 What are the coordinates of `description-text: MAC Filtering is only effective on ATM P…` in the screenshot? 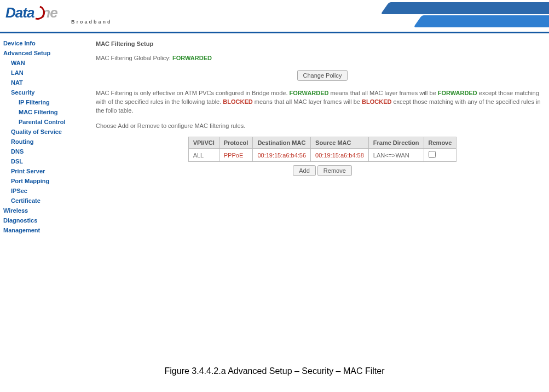 It's located at (322, 102).